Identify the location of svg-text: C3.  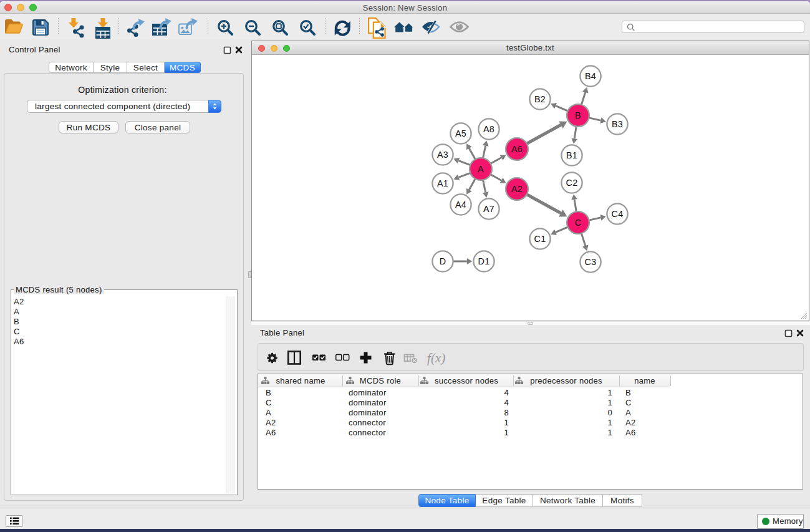
(591, 262).